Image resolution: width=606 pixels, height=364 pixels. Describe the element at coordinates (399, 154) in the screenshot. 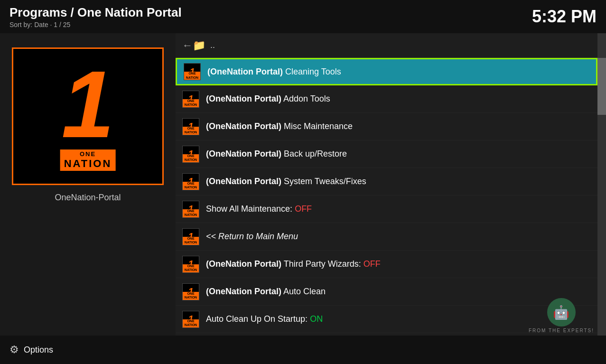

I see `item-label: (OneNation Portal) Back up/Restore` at that location.